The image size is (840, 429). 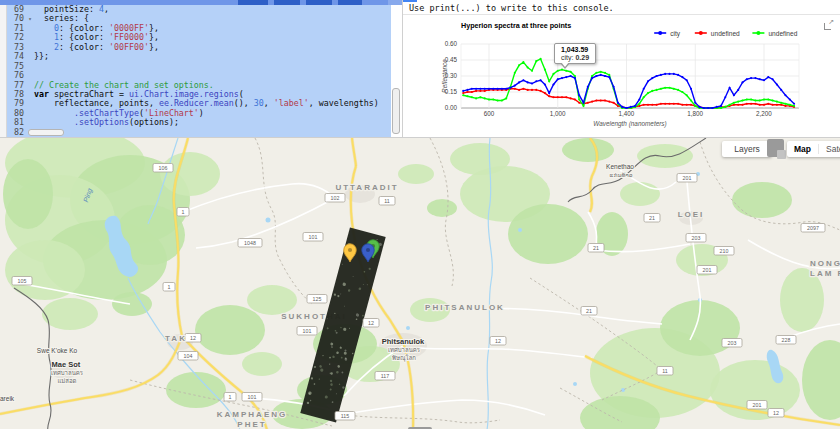 I want to click on road-shield: 104, so click(x=188, y=356).